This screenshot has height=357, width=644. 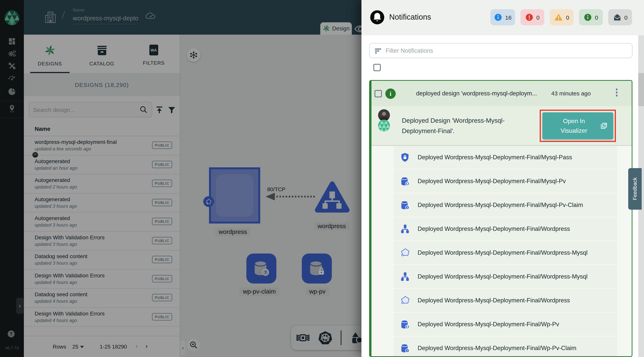 What do you see at coordinates (591, 17) in the screenshot?
I see `success-count-pill: 0` at bounding box center [591, 17].